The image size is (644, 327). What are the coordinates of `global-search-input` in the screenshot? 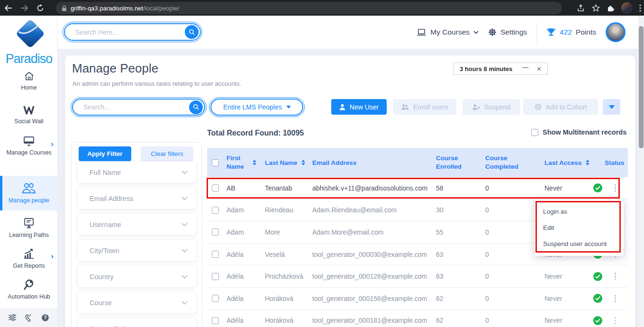 It's located at (116, 32).